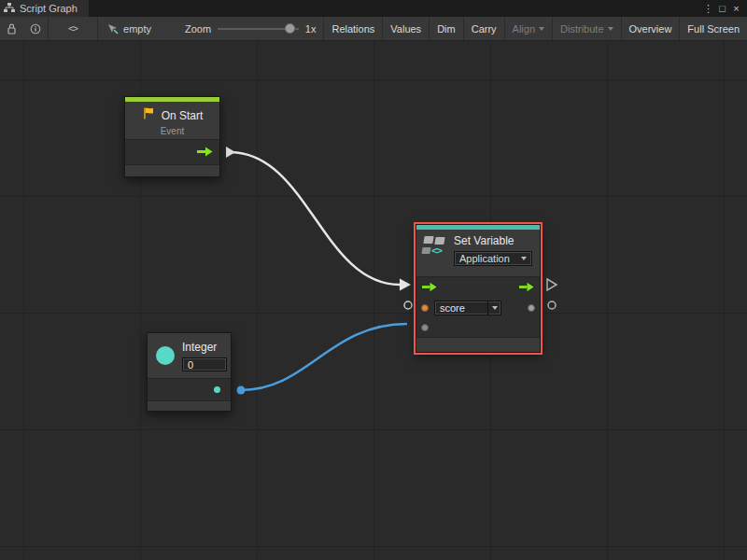 The height and width of the screenshot is (560, 747). What do you see at coordinates (165, 356) in the screenshot?
I see `integer-icon` at bounding box center [165, 356].